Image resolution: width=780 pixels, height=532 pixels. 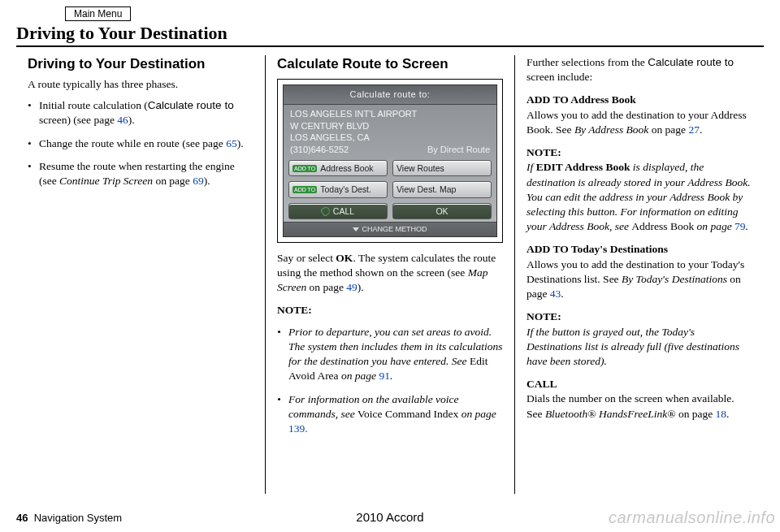 I want to click on list-item: Resume the route when restarting the eng…, so click(x=141, y=174).